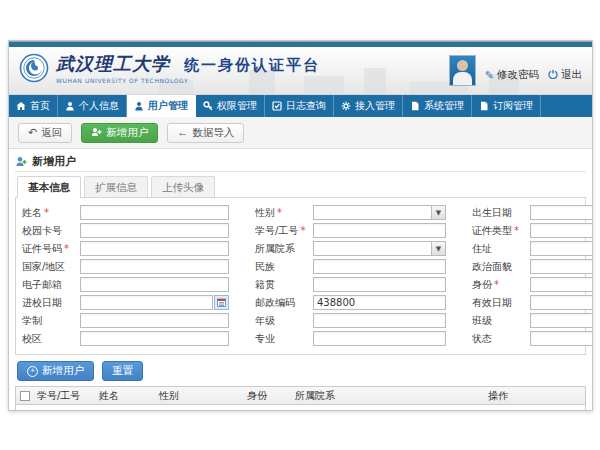 The image size is (600, 450). What do you see at coordinates (380, 248) in the screenshot?
I see `department-select: ▼` at bounding box center [380, 248].